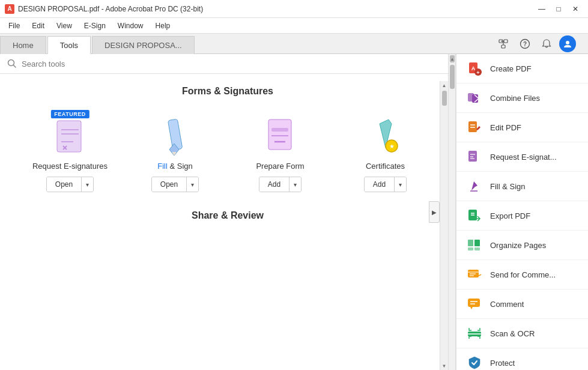  Describe the element at coordinates (523, 359) in the screenshot. I see `sidebar-item-protect: Protect` at that location.